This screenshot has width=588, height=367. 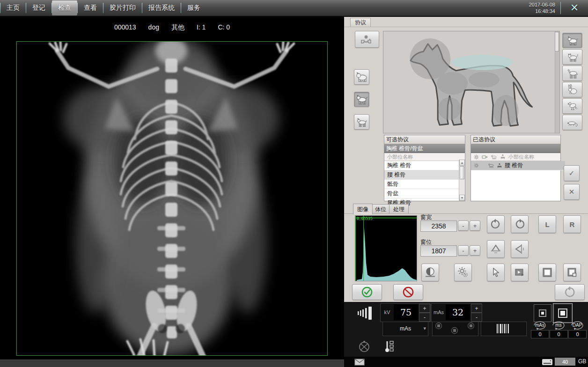 I want to click on diagram-scrollbar, so click(x=557, y=82).